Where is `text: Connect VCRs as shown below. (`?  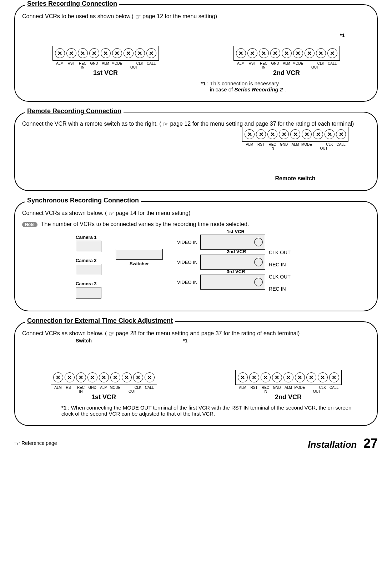
text: Connect VCRs as shown below. ( is located at coordinates (64, 213).